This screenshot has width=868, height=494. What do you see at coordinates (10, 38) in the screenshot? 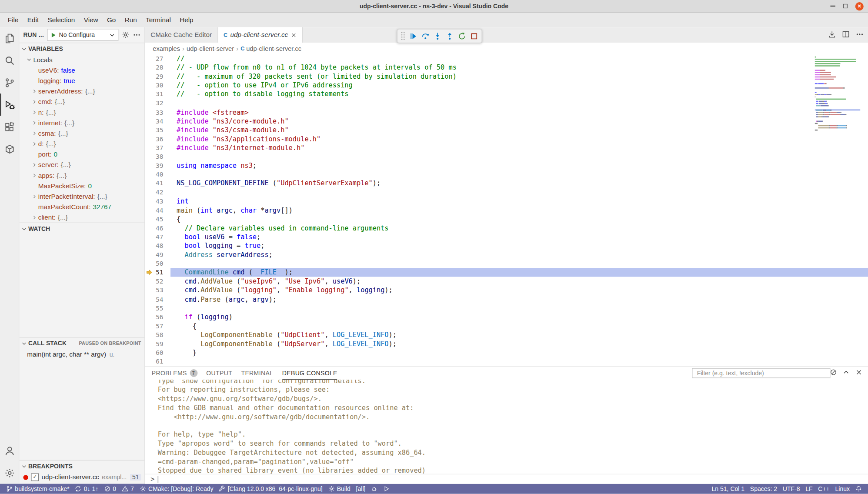
I see `explorer-icon` at bounding box center [10, 38].